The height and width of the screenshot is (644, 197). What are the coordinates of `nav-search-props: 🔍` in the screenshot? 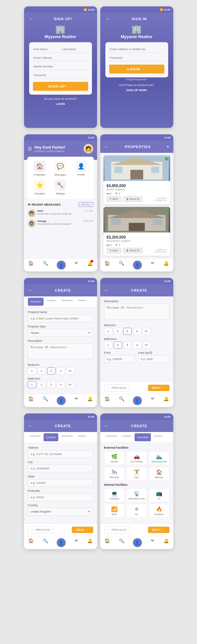 It's located at (122, 265).